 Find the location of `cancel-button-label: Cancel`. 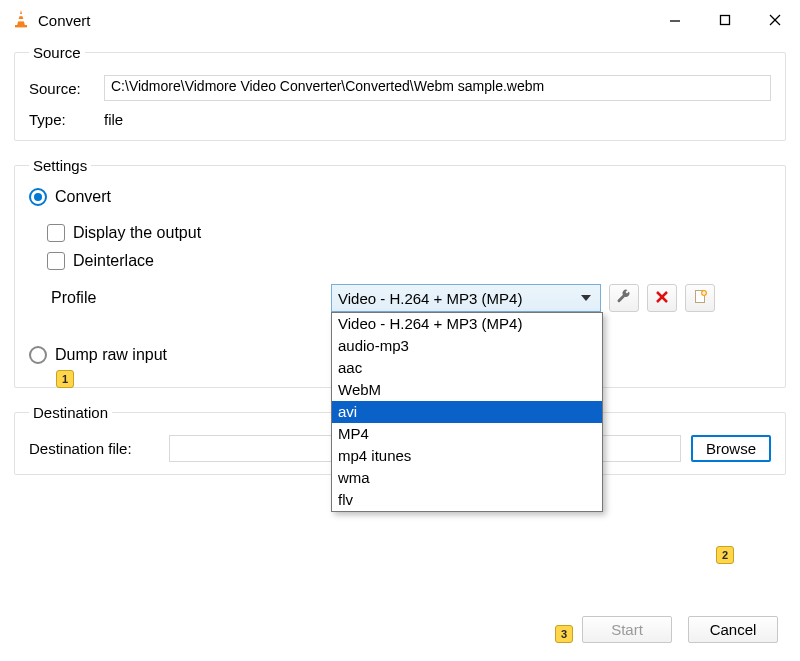

cancel-button-label: Cancel is located at coordinates (734, 630).